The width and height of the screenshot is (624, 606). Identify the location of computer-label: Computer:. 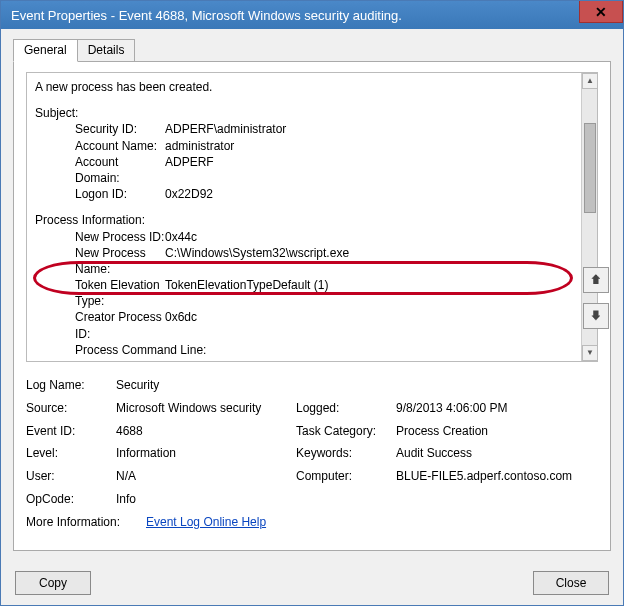
(346, 476).